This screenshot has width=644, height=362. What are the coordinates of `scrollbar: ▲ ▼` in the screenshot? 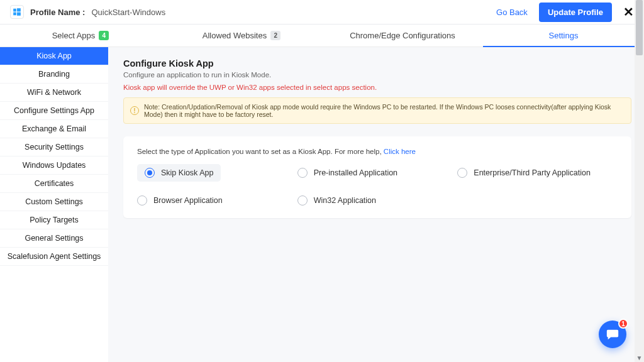 It's located at (639, 181).